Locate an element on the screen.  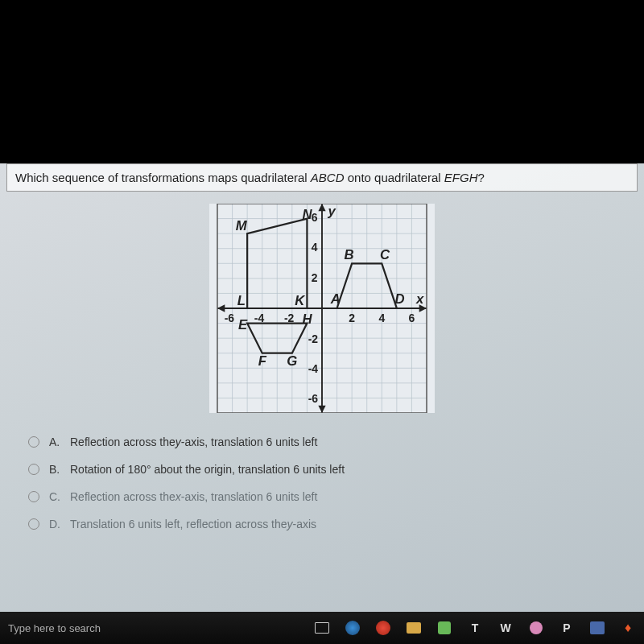
question-suffix: ? is located at coordinates (481, 177).